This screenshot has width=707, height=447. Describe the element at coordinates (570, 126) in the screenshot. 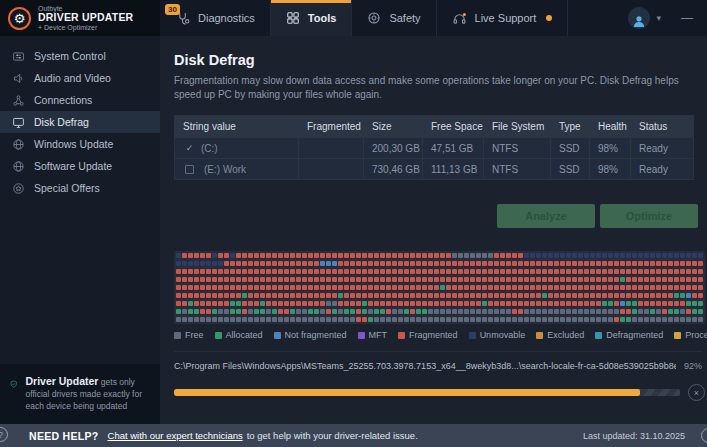

I see `col-type: Type` at that location.